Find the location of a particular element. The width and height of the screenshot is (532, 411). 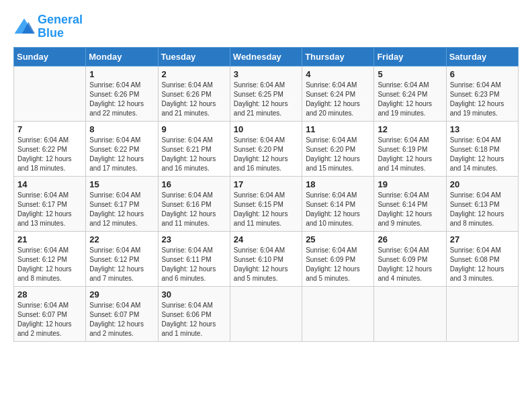

calendar-day-cell: 8Sunrise: 6:04 AM Sunset: 6:22 PM Daylig… is located at coordinates (122, 148).